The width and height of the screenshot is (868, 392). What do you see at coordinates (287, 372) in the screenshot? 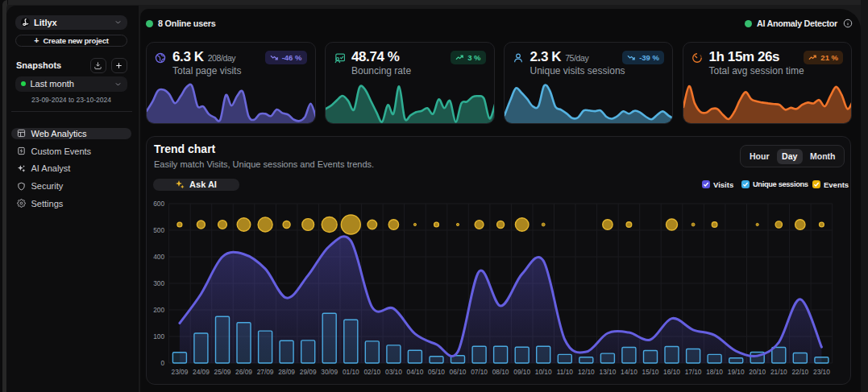
I see `svg-text: 28/09` at bounding box center [287, 372].